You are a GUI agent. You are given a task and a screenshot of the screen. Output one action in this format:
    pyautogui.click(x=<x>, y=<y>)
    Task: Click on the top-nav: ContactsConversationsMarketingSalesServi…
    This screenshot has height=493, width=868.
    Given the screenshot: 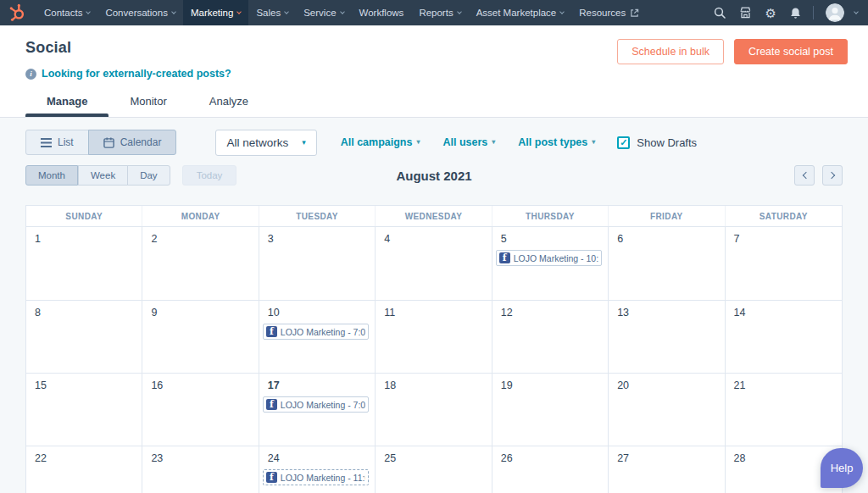 What is the action you would take?
    pyautogui.click(x=434, y=13)
    